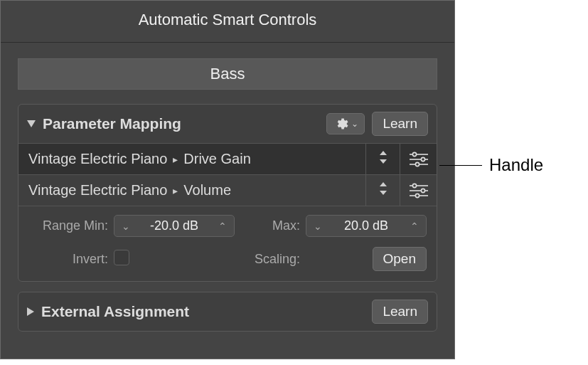 The width and height of the screenshot is (588, 365). What do you see at coordinates (346, 124) in the screenshot?
I see `gear-menu-button: ⌄` at bounding box center [346, 124].